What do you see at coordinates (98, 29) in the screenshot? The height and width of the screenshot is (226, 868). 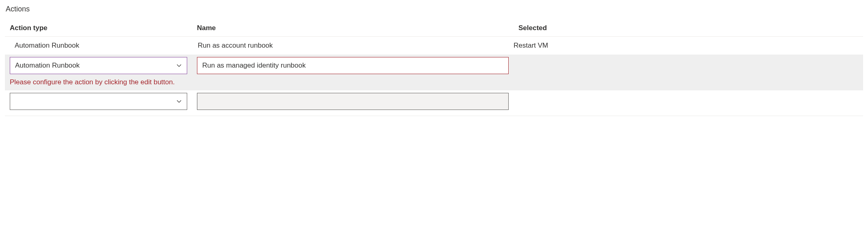 I see `header-action-type: Action type` at bounding box center [98, 29].